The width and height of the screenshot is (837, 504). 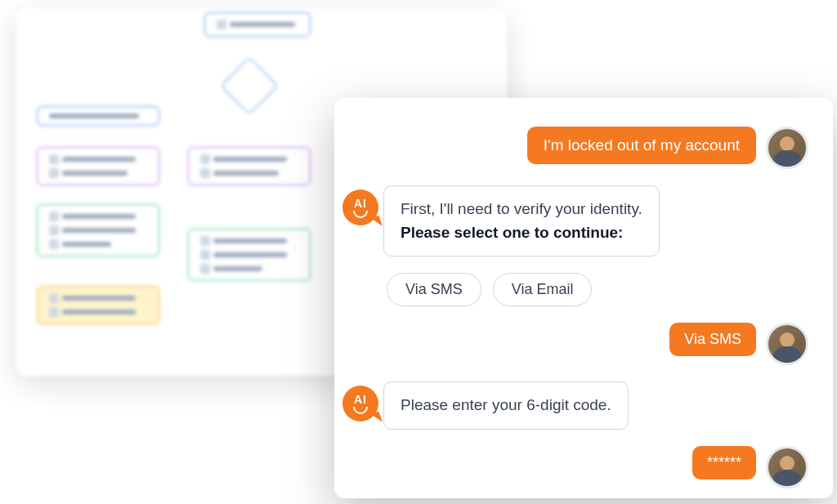 I want to click on chat-message-user: Via SMS, so click(x=596, y=344).